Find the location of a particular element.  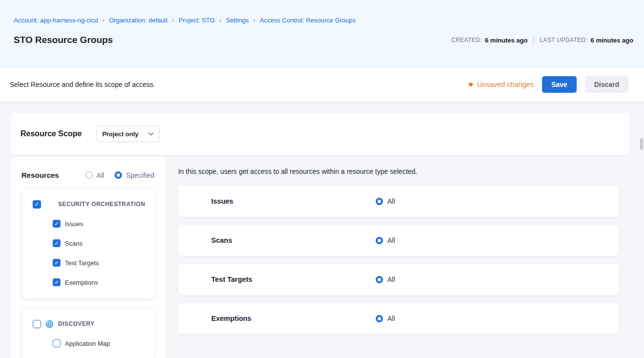

header-meta: CREATED: 6 minutes ago LAST UPDATED: 6 m… is located at coordinates (543, 40).